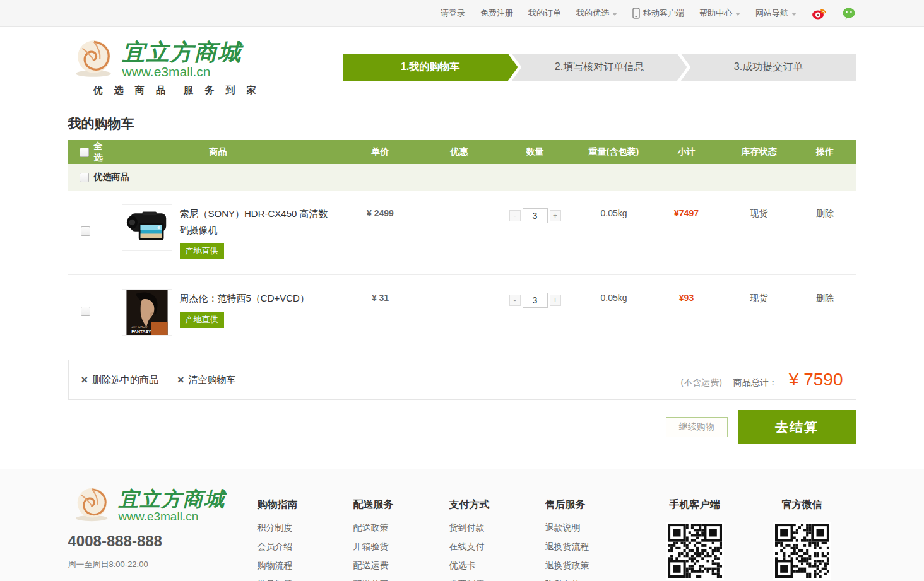 This screenshot has height=581, width=924. I want to click on footer-link: 配送范围, so click(401, 578).